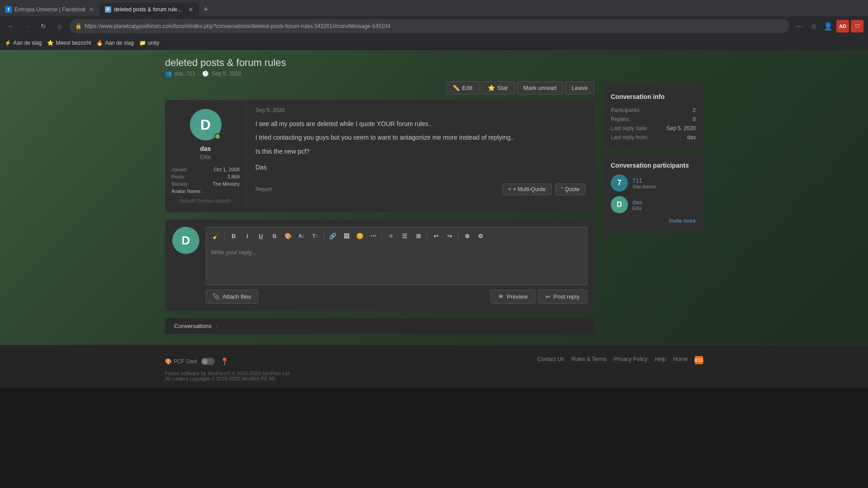  Describe the element at coordinates (216, 236) in the screenshot. I see `toolbar-eraser: 🧹` at that location.